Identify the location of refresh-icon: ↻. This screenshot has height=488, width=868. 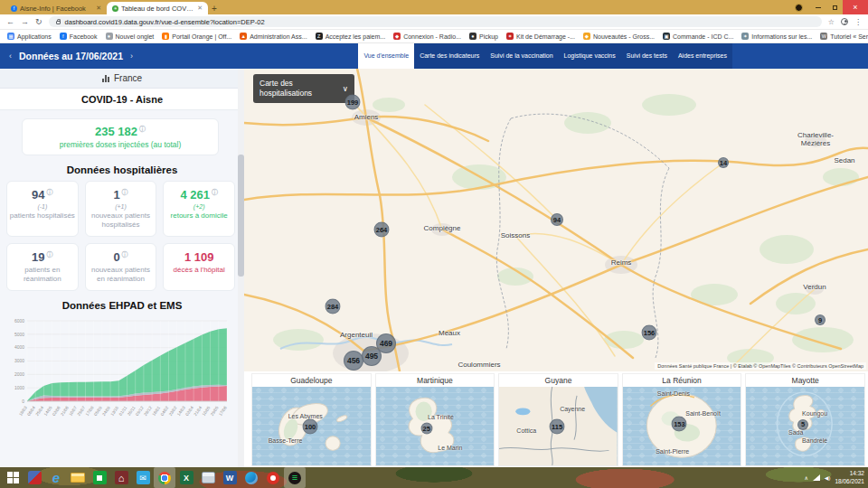
(39, 22).